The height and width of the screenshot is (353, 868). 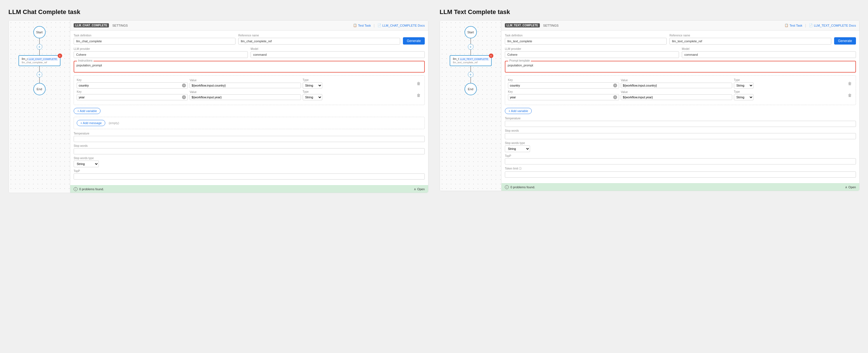 I want to click on right-model-input, so click(x=769, y=55).